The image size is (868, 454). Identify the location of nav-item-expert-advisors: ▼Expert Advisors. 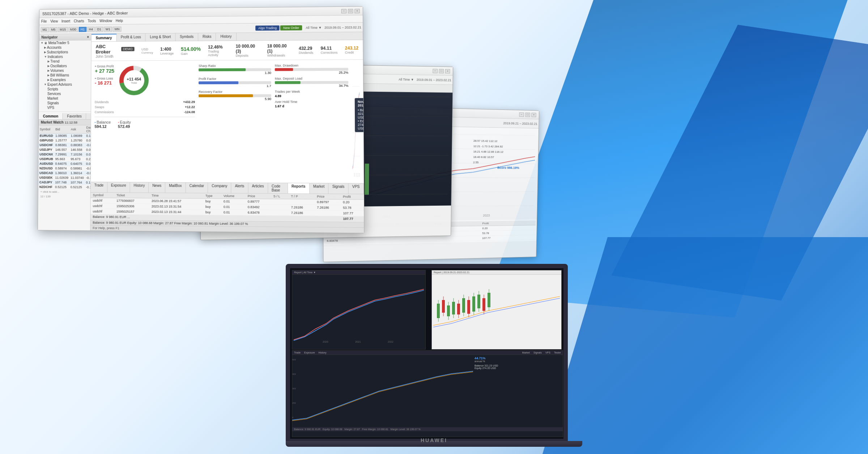
(65, 85).